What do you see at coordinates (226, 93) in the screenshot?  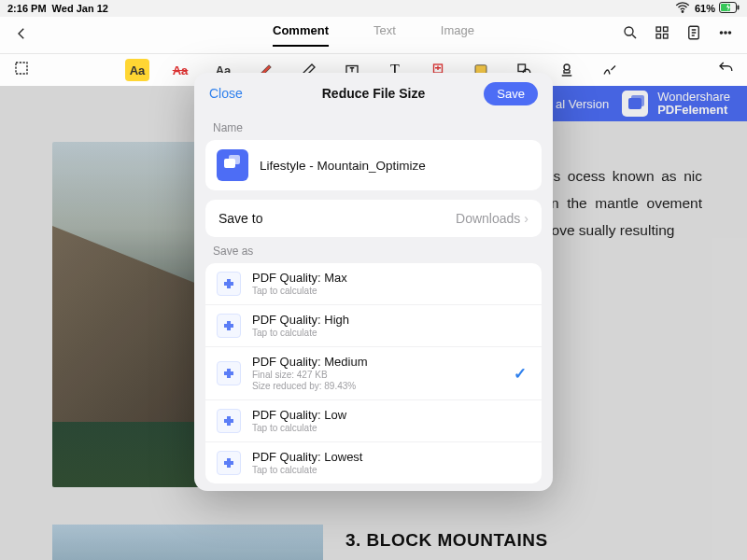 I see `close-button: Close` at bounding box center [226, 93].